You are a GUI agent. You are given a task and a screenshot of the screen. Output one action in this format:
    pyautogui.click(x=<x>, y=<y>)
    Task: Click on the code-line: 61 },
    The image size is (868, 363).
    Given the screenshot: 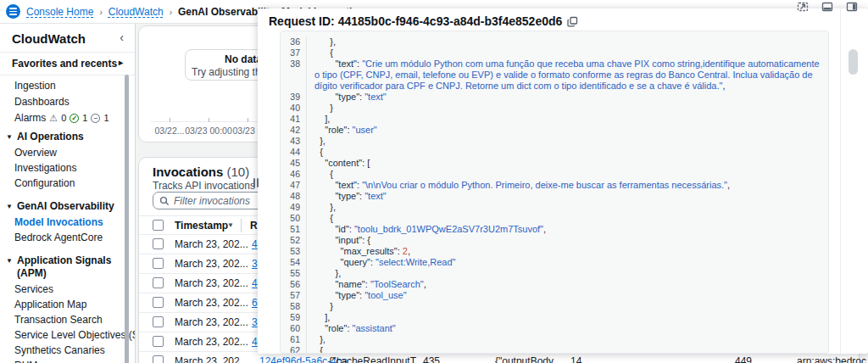 What is the action you would take?
    pyautogui.click(x=554, y=339)
    